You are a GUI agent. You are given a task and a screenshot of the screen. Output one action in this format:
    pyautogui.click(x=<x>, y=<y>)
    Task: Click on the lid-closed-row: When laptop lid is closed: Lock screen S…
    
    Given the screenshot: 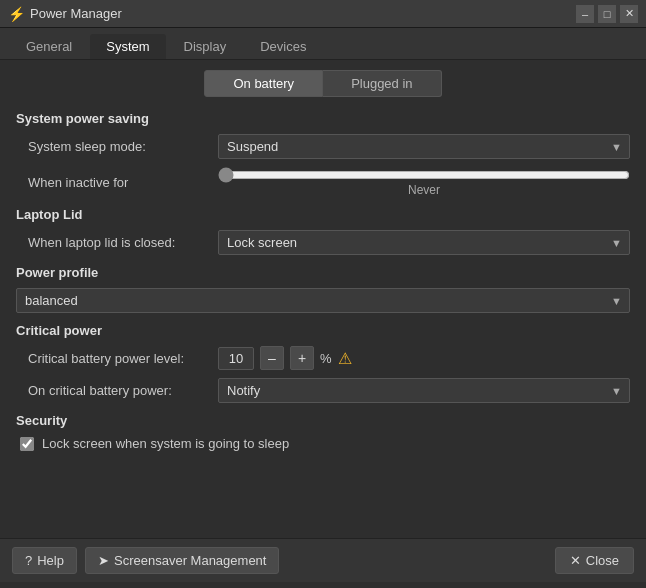 What is the action you would take?
    pyautogui.click(x=323, y=242)
    